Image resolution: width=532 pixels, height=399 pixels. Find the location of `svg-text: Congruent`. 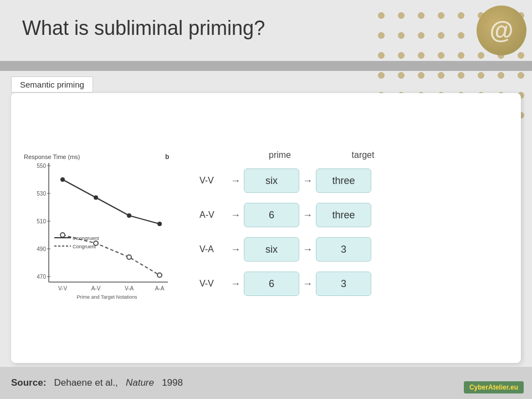

svg-text: Congruent is located at coordinates (84, 247).